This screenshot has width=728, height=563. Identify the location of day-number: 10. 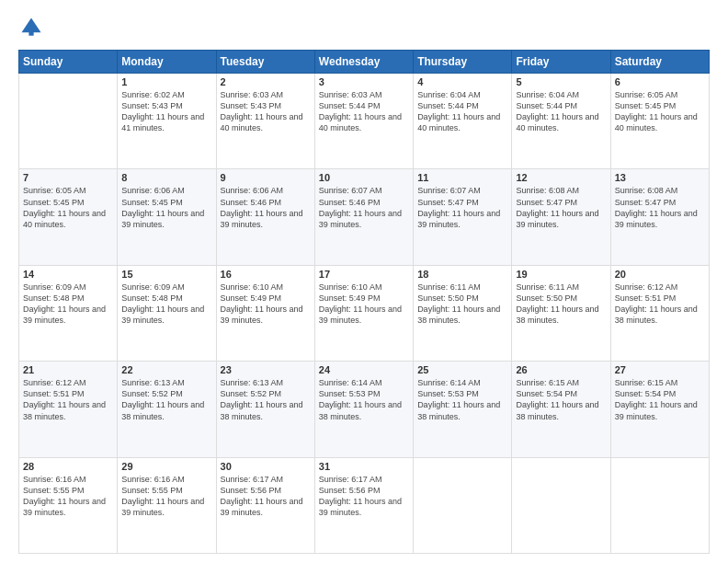
(364, 178).